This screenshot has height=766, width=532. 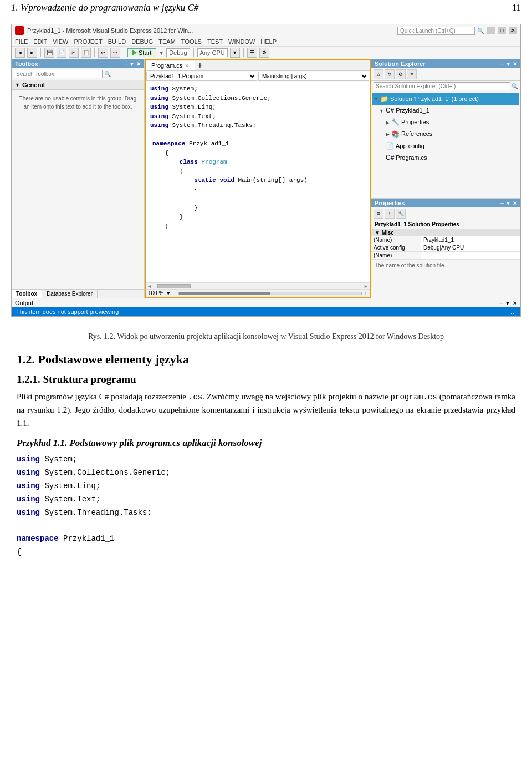 I want to click on toolbox-section-label: General, so click(x=33, y=85).